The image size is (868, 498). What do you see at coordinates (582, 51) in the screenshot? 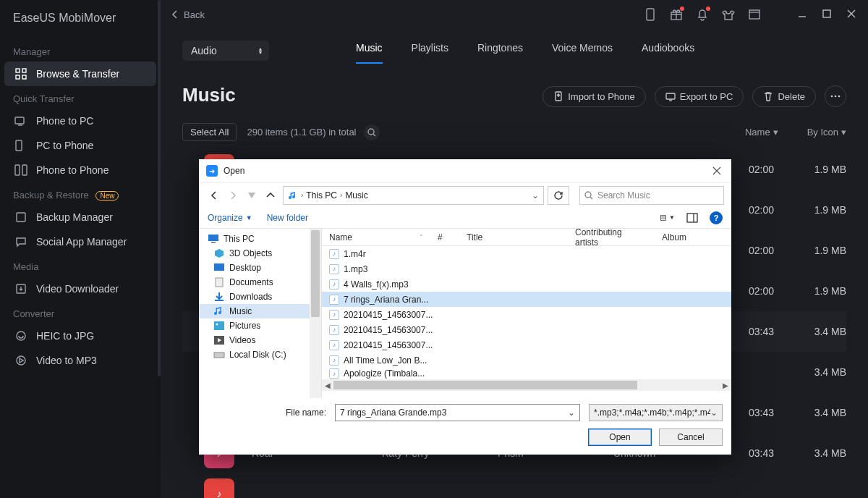
I see `tab-voice-memos: Voice Memos` at bounding box center [582, 51].